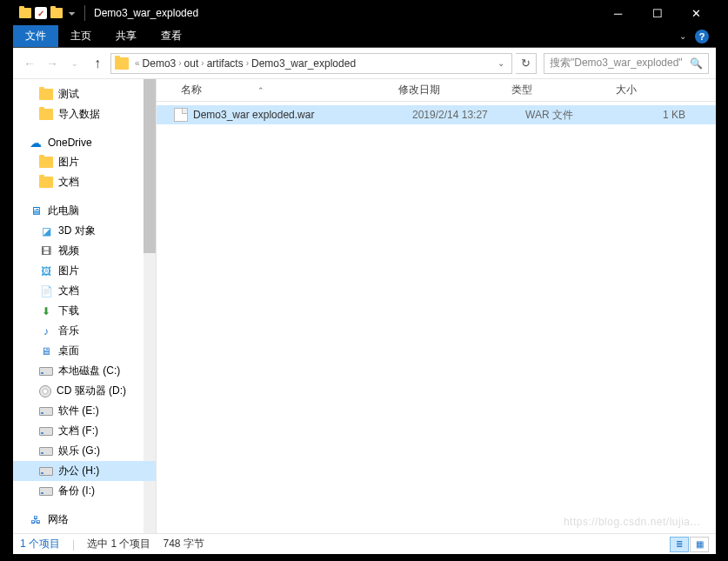 The height and width of the screenshot is (561, 728). I want to click on breadcrumb-item: Demo3, so click(160, 63).